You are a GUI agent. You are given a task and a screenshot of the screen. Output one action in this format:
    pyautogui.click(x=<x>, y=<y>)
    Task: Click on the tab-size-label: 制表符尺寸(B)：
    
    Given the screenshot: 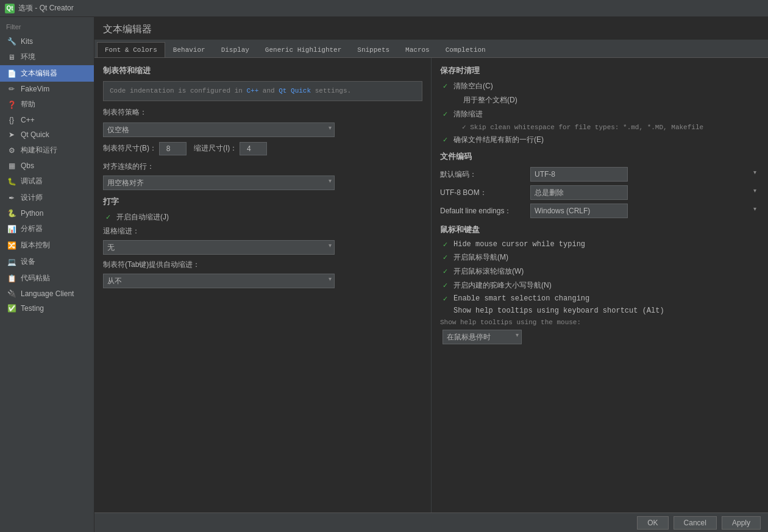 What is the action you would take?
    pyautogui.click(x=130, y=149)
    